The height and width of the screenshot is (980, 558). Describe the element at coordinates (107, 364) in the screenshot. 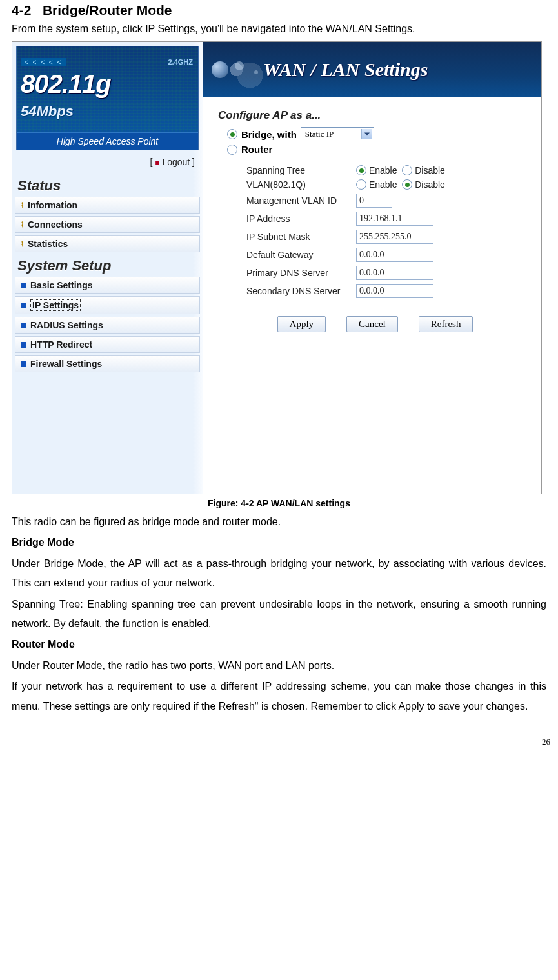

I see `sidebar-item-firewall-settings: Firewall Settings` at that location.